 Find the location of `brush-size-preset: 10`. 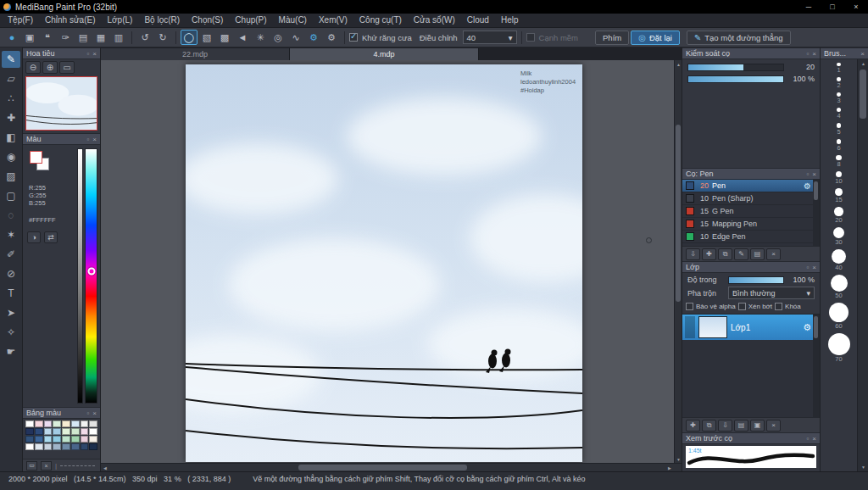

brush-size-preset: 10 is located at coordinates (838, 178).